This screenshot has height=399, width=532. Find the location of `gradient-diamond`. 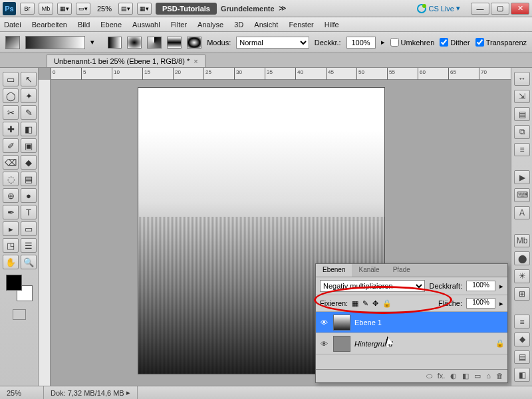

gradient-diamond is located at coordinates (194, 43).